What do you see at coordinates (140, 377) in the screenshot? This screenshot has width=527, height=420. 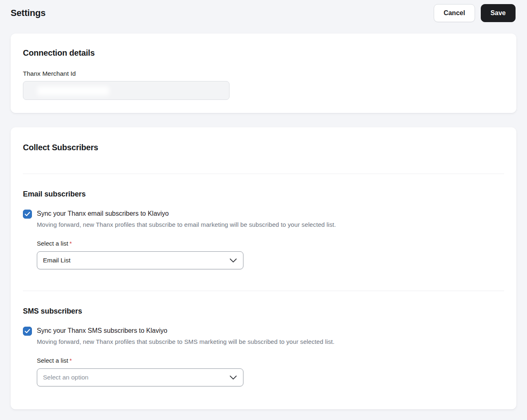 I see `sms-list-select: Select an option` at bounding box center [140, 377].